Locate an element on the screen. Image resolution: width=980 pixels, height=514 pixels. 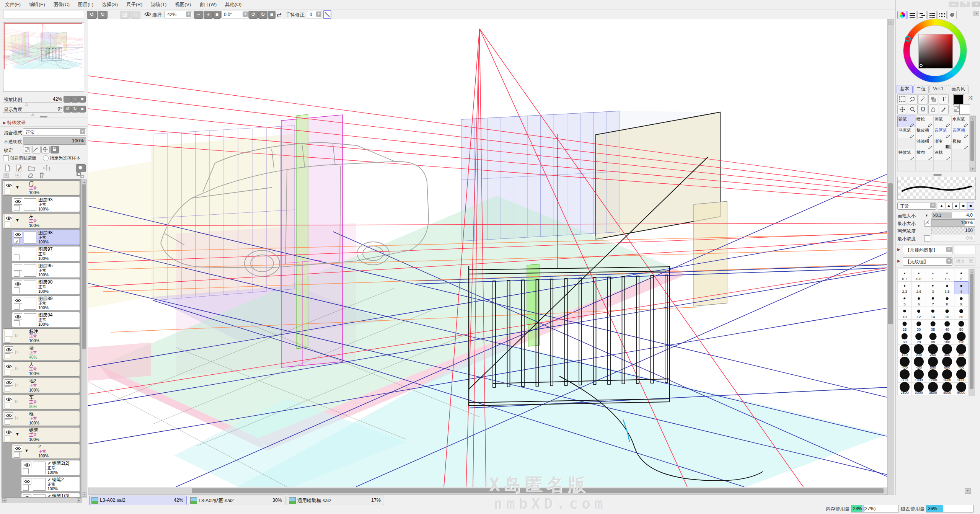
selection-sample-radio is located at coordinates (46, 158).